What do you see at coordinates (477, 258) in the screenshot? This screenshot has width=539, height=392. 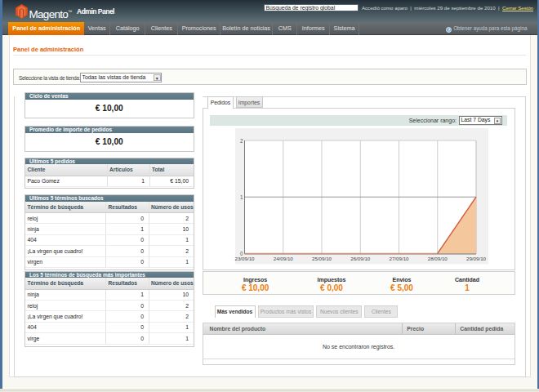 I see `svg-text: 29/09/10` at bounding box center [477, 258].